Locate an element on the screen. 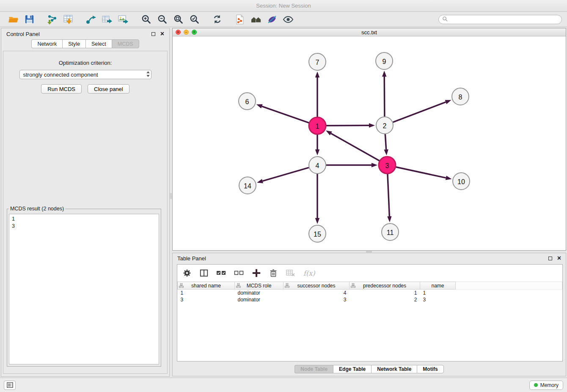 The height and width of the screenshot is (392, 567). tab-select: Select is located at coordinates (99, 44).